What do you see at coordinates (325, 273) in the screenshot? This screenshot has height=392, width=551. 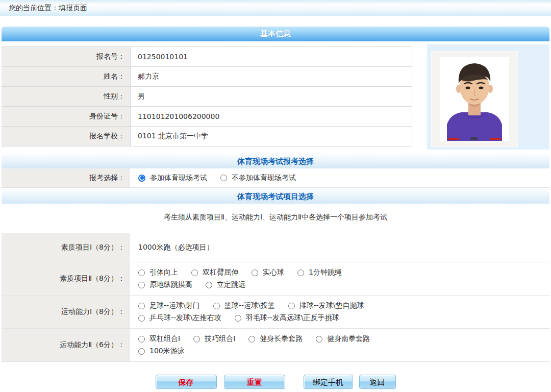 I see `radio-label: 1分钟跳绳` at bounding box center [325, 273].